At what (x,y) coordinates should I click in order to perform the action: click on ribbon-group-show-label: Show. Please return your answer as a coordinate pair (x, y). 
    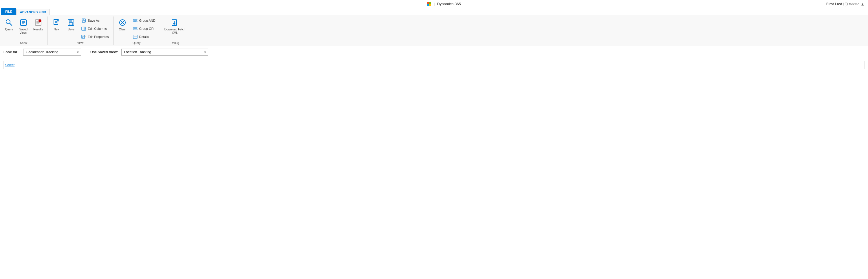
    Looking at the image, I should click on (24, 43).